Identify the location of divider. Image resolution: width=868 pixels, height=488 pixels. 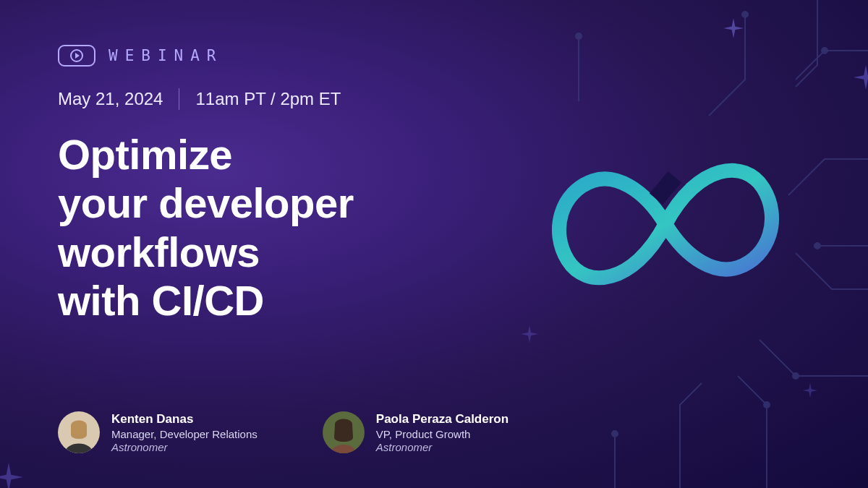
(179, 99).